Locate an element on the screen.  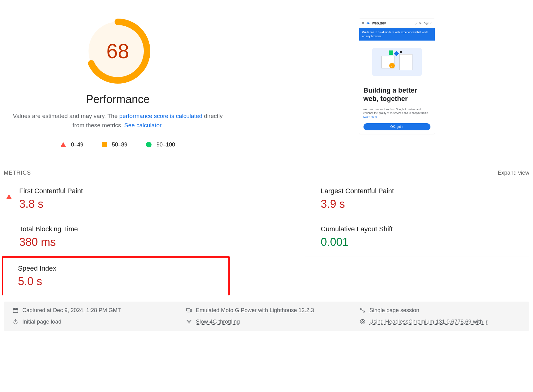
mock-headline: Building a better web, together is located at coordinates (397, 95).